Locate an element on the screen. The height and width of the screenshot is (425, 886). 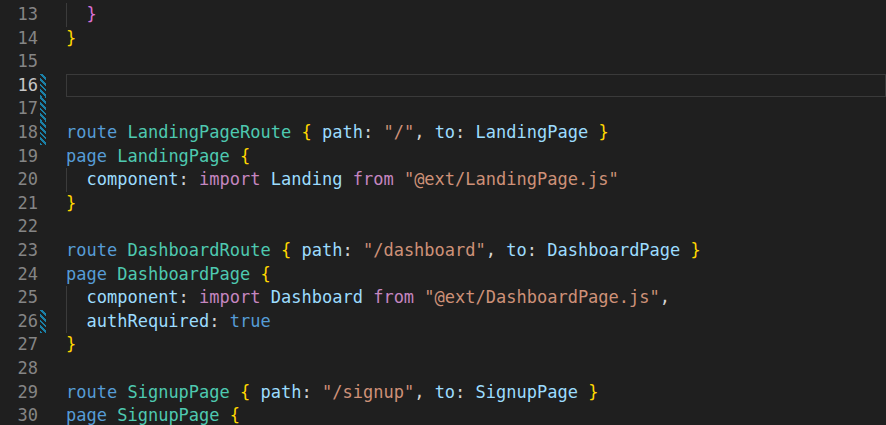
code-token: "/signup" is located at coordinates (368, 392).